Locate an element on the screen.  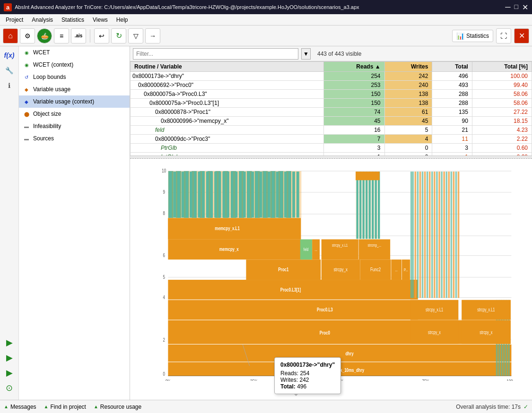
table-row: IntGlob1010.20 is located at coordinates (331, 155).